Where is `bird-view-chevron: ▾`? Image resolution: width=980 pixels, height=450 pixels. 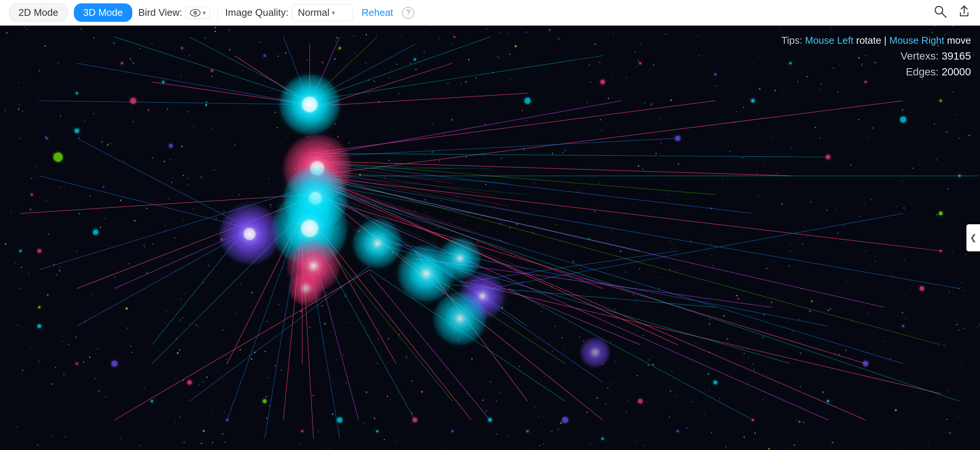 bird-view-chevron: ▾ is located at coordinates (204, 13).